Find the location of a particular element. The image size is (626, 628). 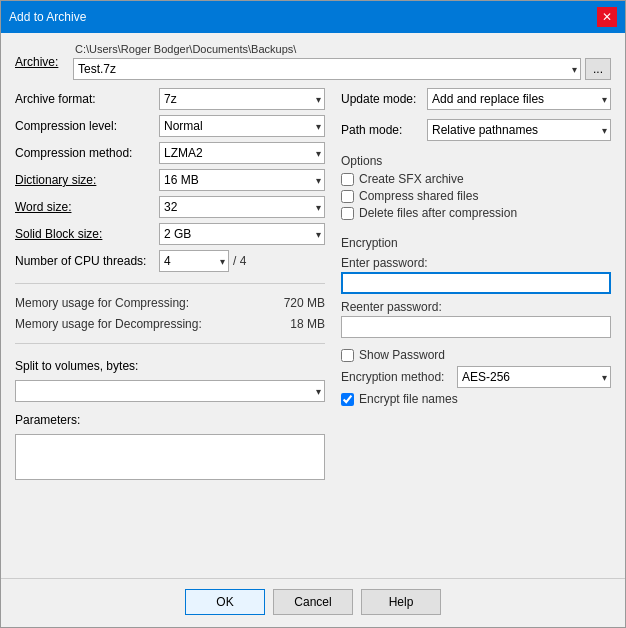

word-size-select: 32 64 is located at coordinates (242, 207).